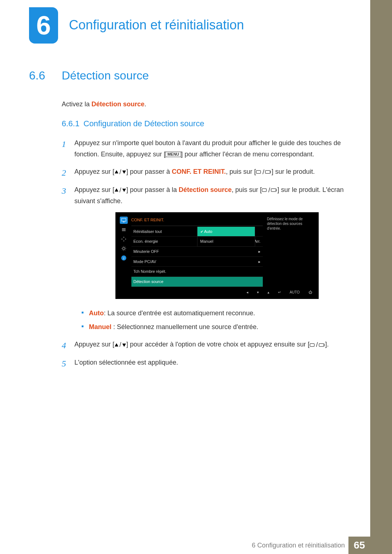  What do you see at coordinates (124, 230) in the screenshot?
I see `bars-icon` at bounding box center [124, 230].